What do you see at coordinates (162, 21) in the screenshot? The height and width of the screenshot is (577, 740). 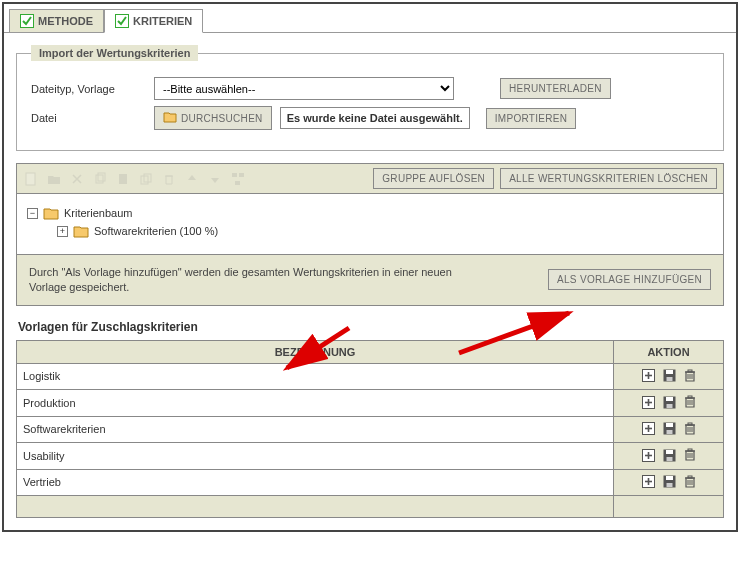 I see `tab-kriterien-label: KRITERIEN` at bounding box center [162, 21].